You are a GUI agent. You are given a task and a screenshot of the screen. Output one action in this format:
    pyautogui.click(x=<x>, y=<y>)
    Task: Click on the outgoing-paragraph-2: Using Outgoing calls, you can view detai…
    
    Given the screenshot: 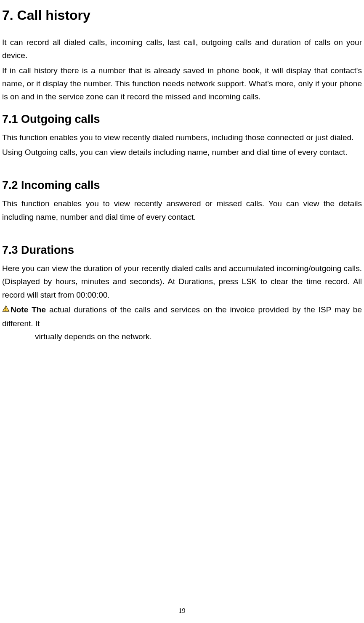 What is the action you would take?
    pyautogui.click(x=182, y=152)
    